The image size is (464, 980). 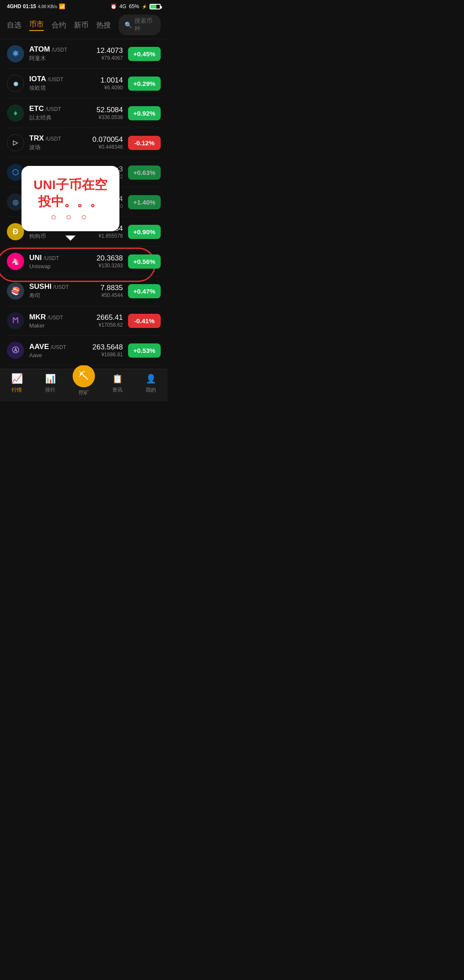 What do you see at coordinates (61, 355) in the screenshot?
I see `aave-cn: Aave` at bounding box center [61, 355].